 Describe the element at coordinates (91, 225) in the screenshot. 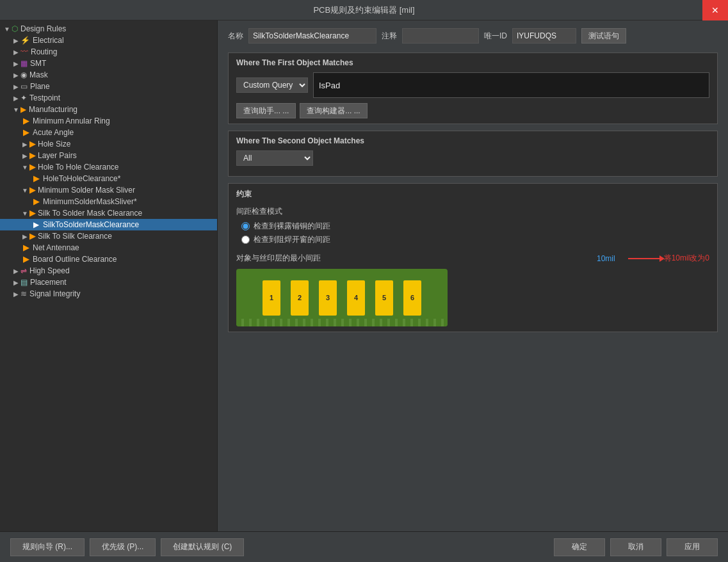

I see `sidebar-label: SilkToSolderMaskClearance` at that location.